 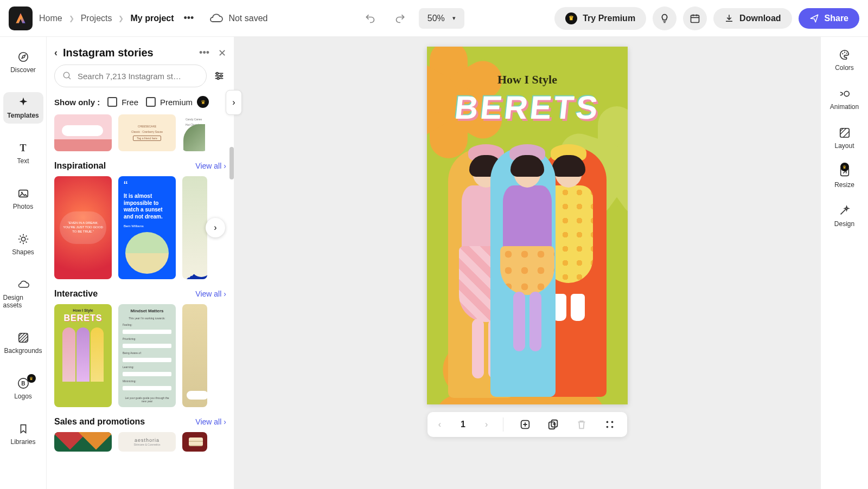 I want to click on duplicate-page-button, so click(x=553, y=424).